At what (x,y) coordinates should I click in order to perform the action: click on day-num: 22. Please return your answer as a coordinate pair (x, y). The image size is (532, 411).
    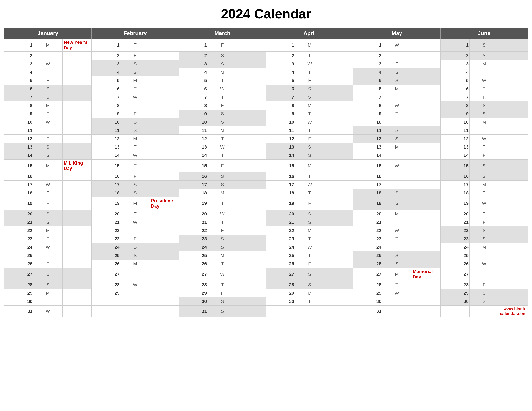
    Looking at the image, I should click on (193, 231).